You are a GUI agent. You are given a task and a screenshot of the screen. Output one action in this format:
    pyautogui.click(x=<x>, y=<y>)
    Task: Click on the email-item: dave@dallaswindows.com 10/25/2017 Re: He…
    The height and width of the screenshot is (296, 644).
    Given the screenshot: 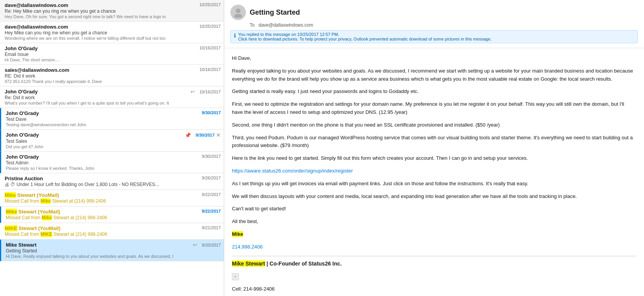 What is the action you would take?
    pyautogui.click(x=112, y=11)
    